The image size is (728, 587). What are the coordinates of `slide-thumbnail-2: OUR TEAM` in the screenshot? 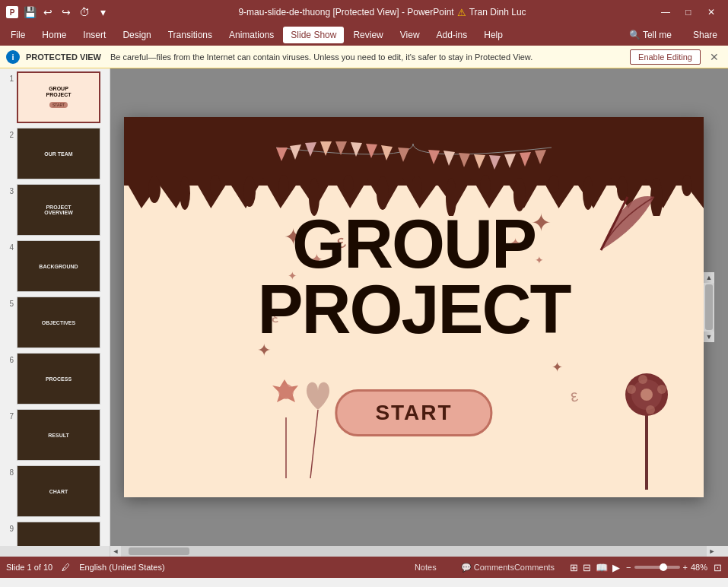 It's located at (59, 154).